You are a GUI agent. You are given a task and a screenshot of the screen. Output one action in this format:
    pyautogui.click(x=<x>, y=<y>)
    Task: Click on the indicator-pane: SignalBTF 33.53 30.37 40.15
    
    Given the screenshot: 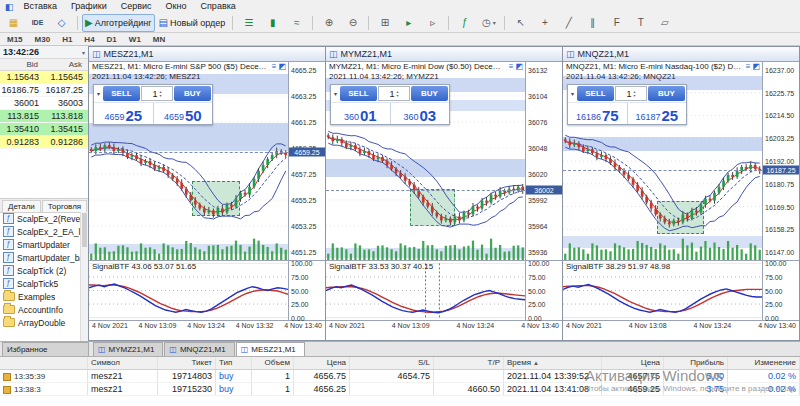 What is the action you would take?
    pyautogui.click(x=426, y=290)
    